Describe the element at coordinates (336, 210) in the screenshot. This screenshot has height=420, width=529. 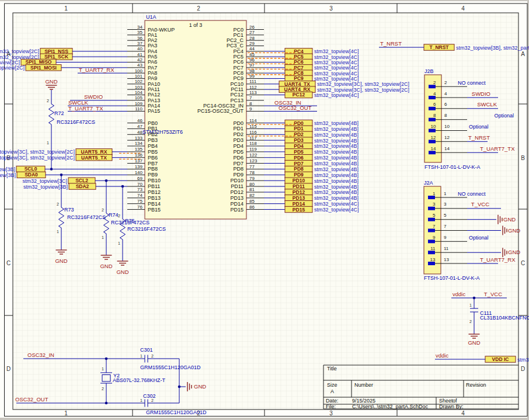
I see `sheet-ref-pd15: stm32_topview[4C]` at that location.